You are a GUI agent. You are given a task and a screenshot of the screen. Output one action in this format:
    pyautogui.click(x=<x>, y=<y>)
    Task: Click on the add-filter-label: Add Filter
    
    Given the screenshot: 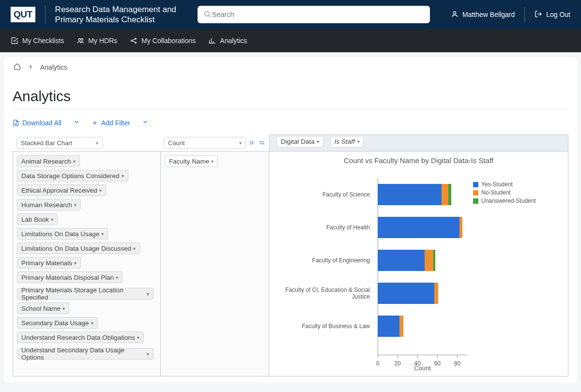 What is the action you would take?
    pyautogui.click(x=116, y=123)
    